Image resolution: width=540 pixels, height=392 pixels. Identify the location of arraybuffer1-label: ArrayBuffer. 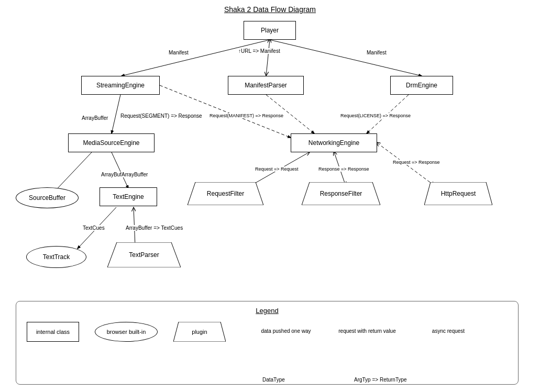
(95, 118).